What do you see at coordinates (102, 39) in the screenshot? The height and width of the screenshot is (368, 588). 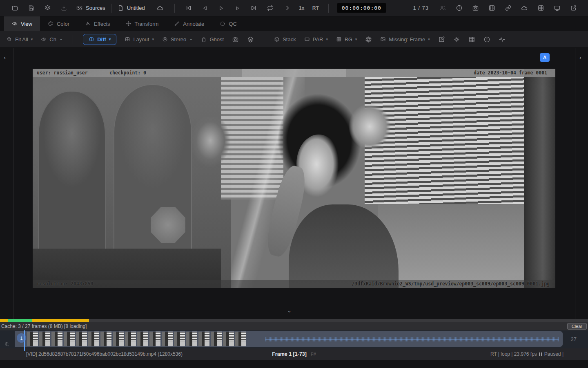 I see `diff-label: Diff` at bounding box center [102, 39].